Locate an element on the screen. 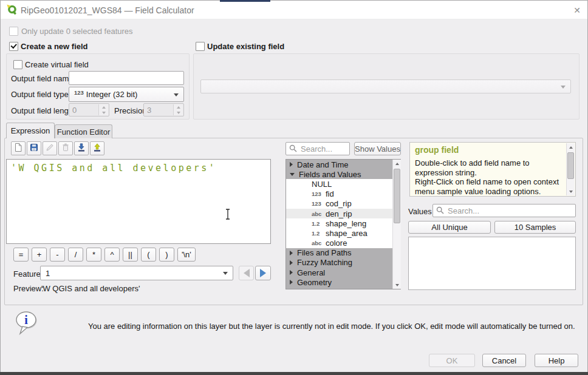 This screenshot has width=588, height=375. text-cursor-icon is located at coordinates (228, 215).